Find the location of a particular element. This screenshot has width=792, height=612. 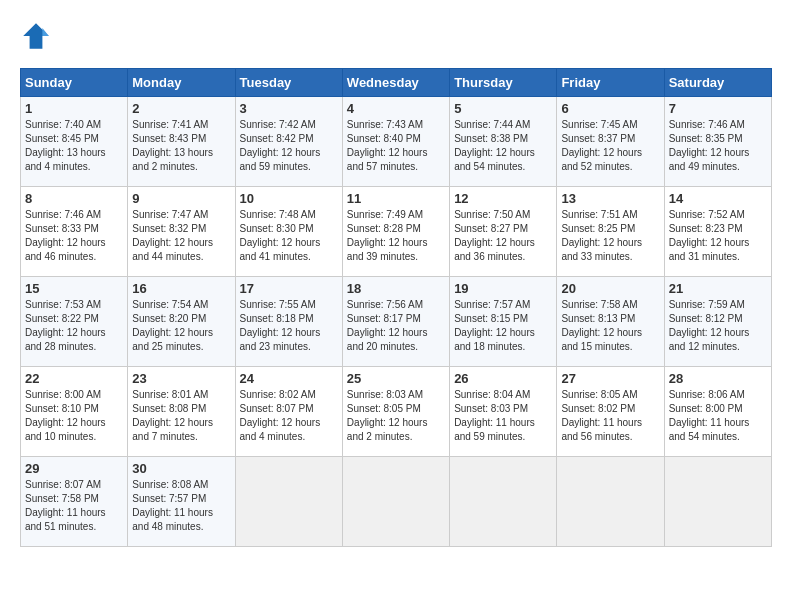

calendar-cell: 2 Sunrise: 7:41 AM Sunset: 8:43 PM Dayli… is located at coordinates (182, 142).